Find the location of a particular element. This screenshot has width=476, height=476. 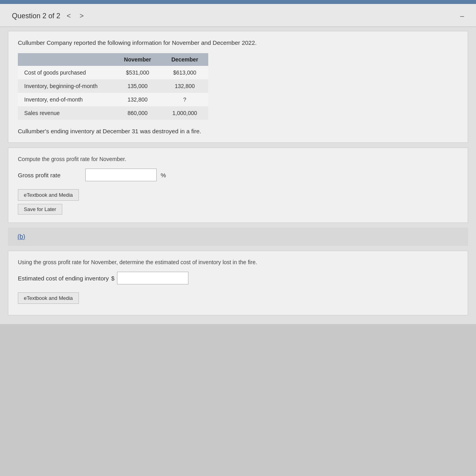

row-nov-1: 135,000 is located at coordinates (137, 86).